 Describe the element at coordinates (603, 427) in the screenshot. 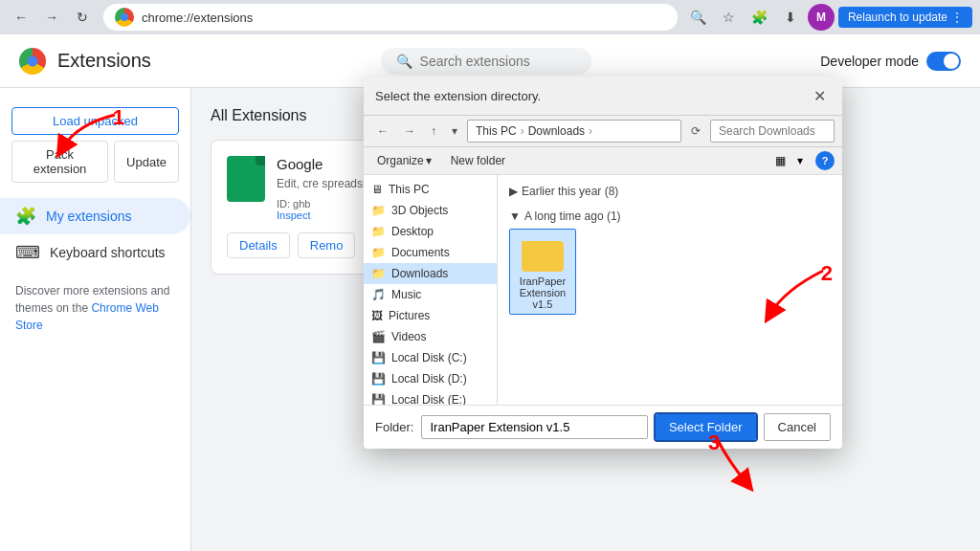

I see `dialog-footer: Folder: Select Folder Cancel` at that location.